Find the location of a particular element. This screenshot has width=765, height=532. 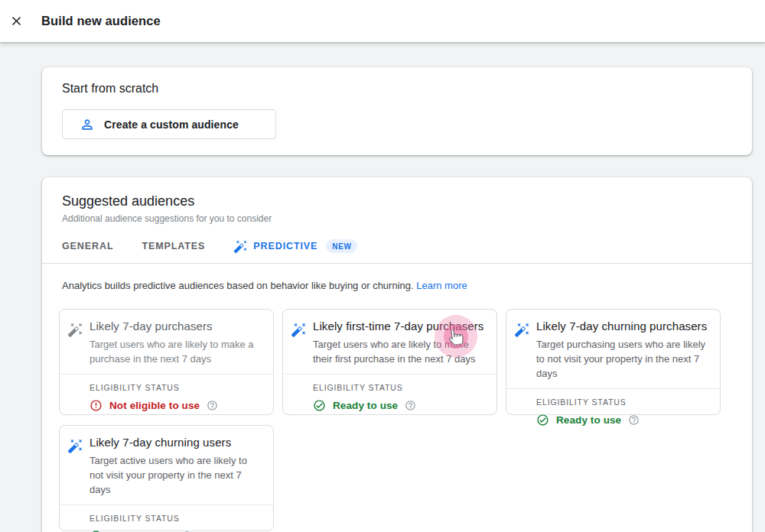

tab-bar: GENERAL TEMPLATES PREDICTIVE NEW is located at coordinates (397, 246).